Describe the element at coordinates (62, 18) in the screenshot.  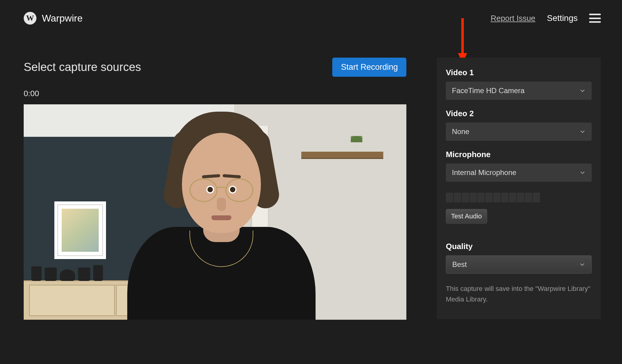
I see `brand-name: Warpwire` at that location.